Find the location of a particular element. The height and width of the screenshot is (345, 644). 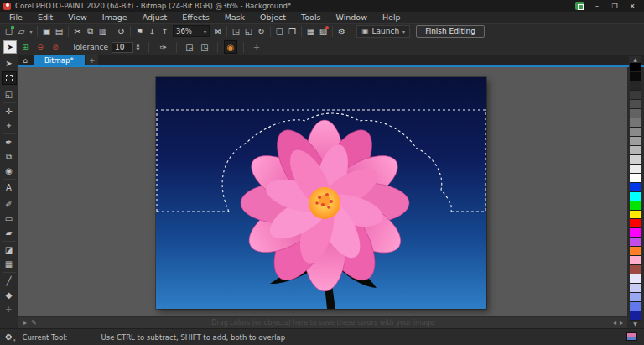

palette-up-arrow: ▲ is located at coordinates (636, 60).